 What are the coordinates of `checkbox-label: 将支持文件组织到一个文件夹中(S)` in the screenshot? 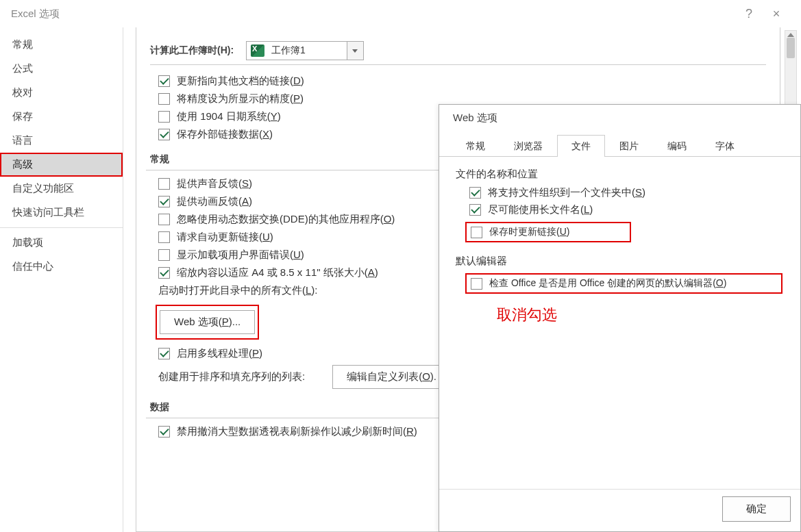 It's located at (567, 193).